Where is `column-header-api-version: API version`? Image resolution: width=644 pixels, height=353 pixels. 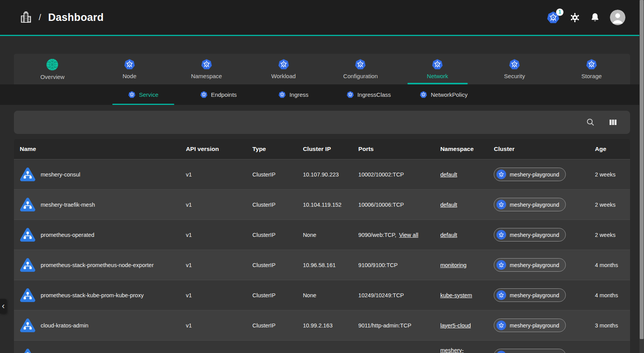 column-header-api-version: API version is located at coordinates (219, 149).